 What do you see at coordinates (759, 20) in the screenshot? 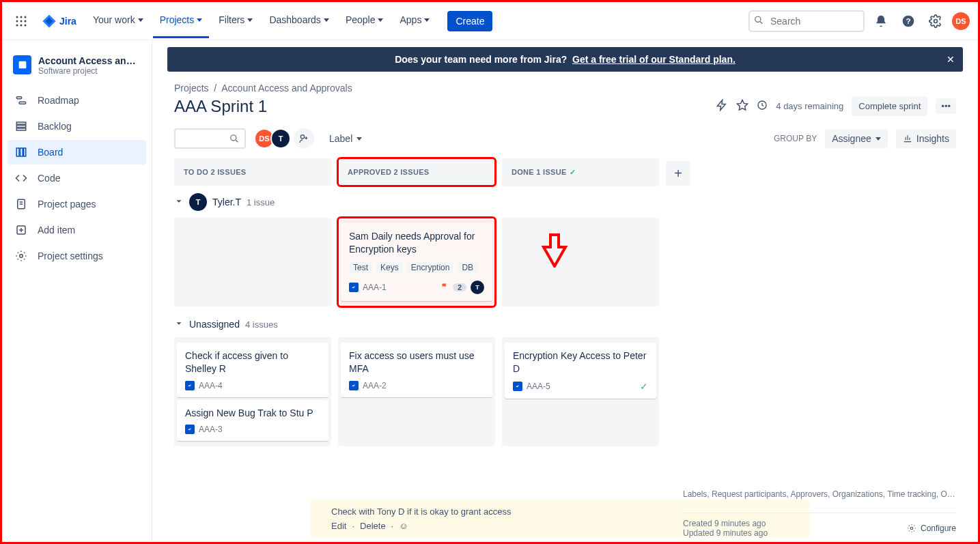
I see `search-icon` at bounding box center [759, 20].